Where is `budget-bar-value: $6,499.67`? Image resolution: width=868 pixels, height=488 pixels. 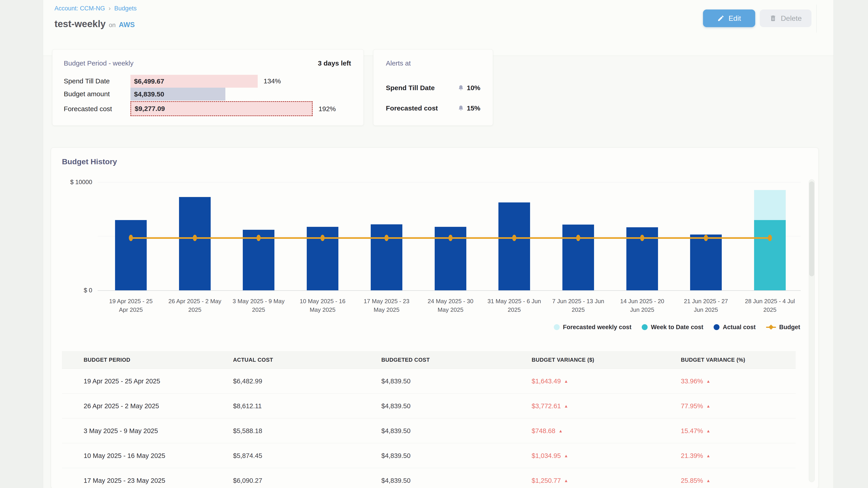 budget-bar-value: $6,499.67 is located at coordinates (149, 82).